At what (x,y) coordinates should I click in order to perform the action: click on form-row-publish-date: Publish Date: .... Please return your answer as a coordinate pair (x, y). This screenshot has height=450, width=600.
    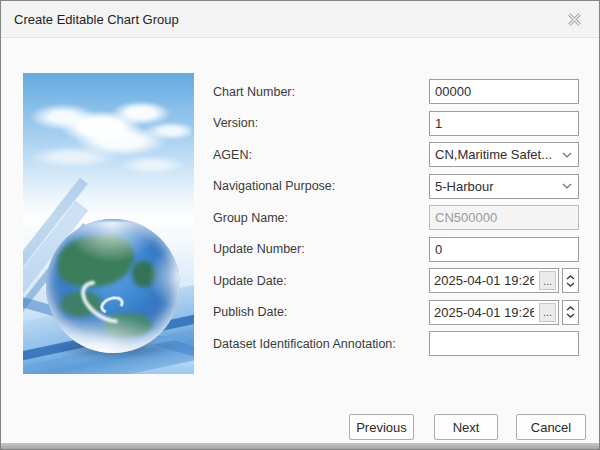
    Looking at the image, I should click on (396, 312).